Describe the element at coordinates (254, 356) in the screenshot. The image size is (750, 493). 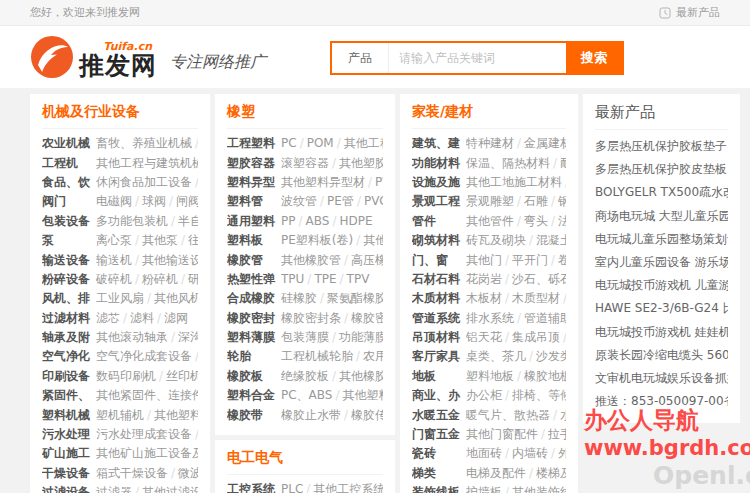
I see `category-name-link: 轮胎` at that location.